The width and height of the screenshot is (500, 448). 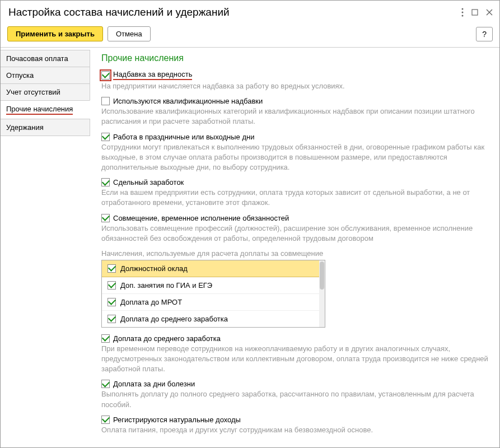 I want to click on avg-pay-label: Доплата до среднего заработка, so click(x=167, y=338).